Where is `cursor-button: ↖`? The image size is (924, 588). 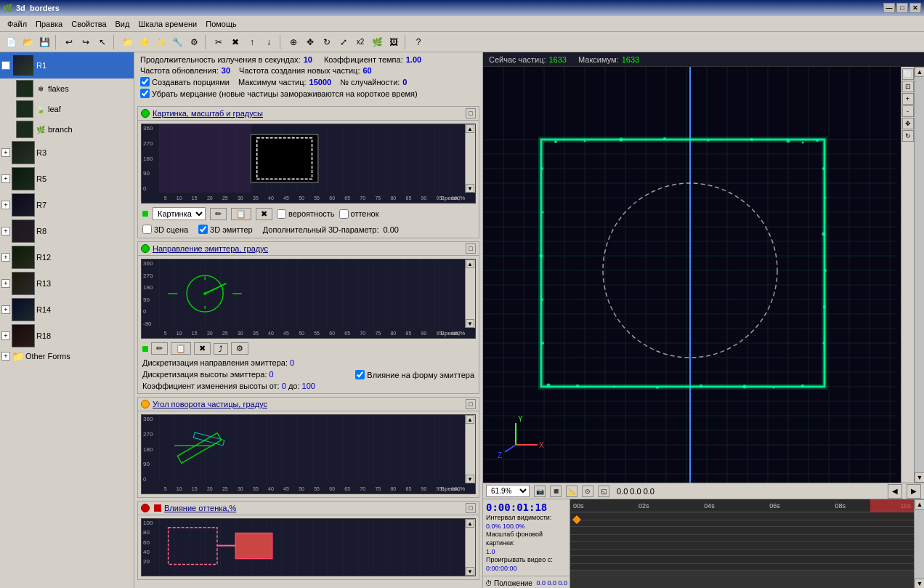 cursor-button: ↖ is located at coordinates (102, 42).